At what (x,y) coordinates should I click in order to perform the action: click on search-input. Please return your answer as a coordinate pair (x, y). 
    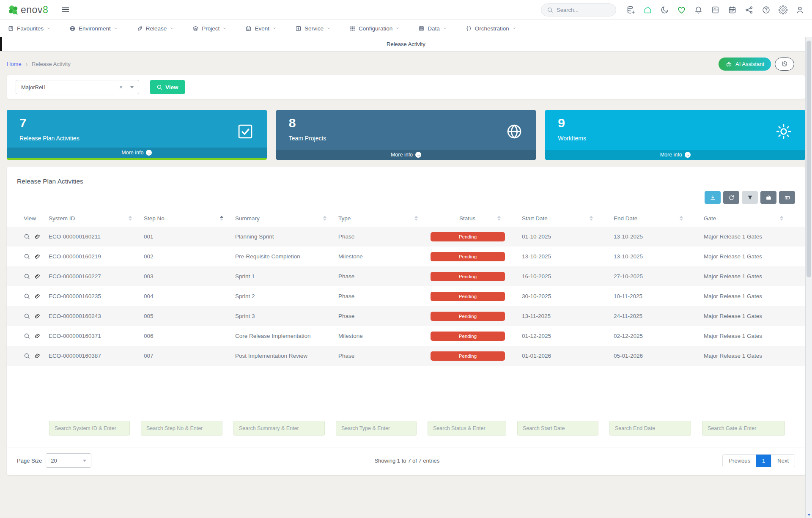
    Looking at the image, I should click on (580, 10).